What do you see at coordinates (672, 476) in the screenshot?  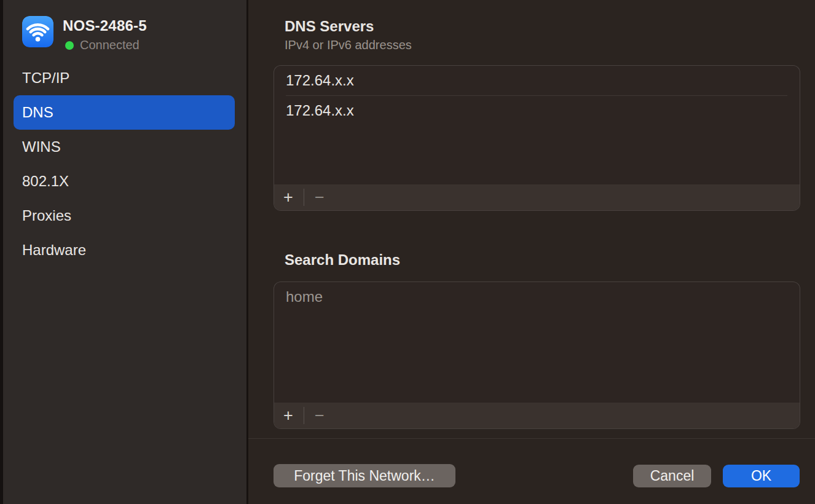 I see `cancel-button: Cancel` at bounding box center [672, 476].